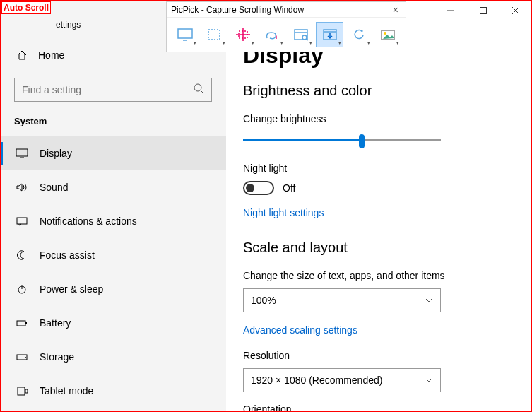 This screenshot has height=412, width=532. What do you see at coordinates (113, 153) in the screenshot?
I see `sidebar-item-display: Display` at bounding box center [113, 153].